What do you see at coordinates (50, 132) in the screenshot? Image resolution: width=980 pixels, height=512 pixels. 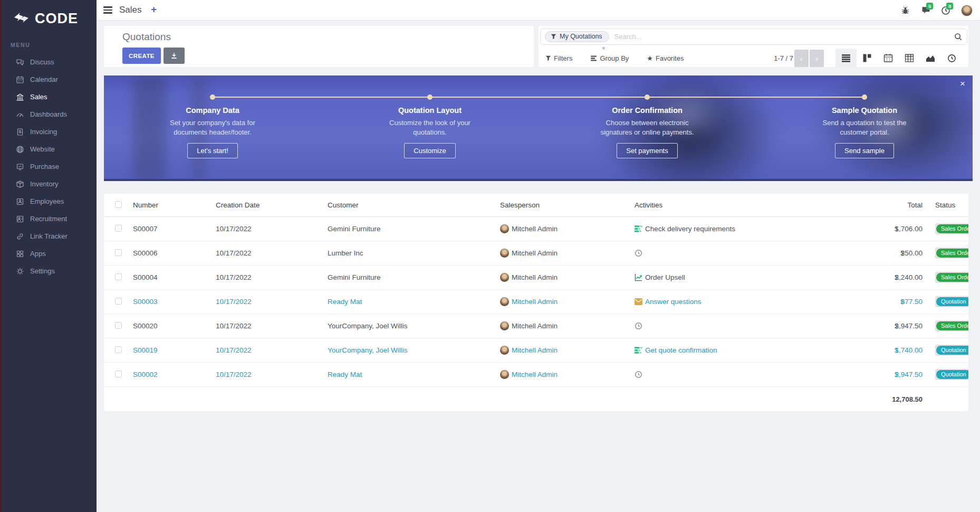 I see `sidebar-item-invoicing: Invoicing` at bounding box center [50, 132].